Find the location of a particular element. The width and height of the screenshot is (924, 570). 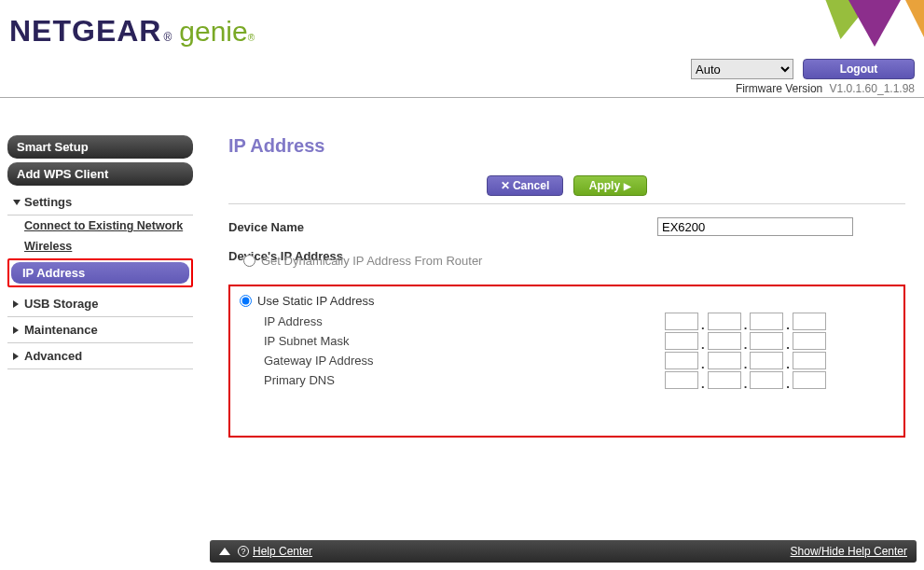

logout-button: Logout is located at coordinates (859, 69).